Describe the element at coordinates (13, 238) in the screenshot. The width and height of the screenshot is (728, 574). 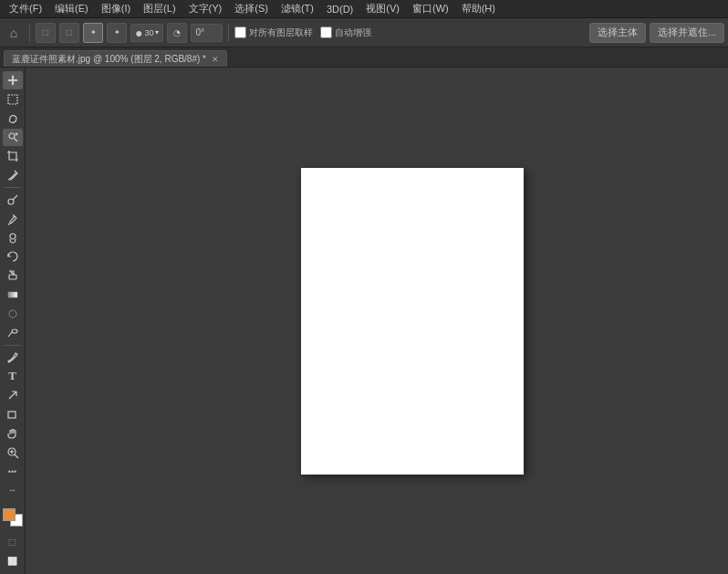
I see `tool-clone` at that location.